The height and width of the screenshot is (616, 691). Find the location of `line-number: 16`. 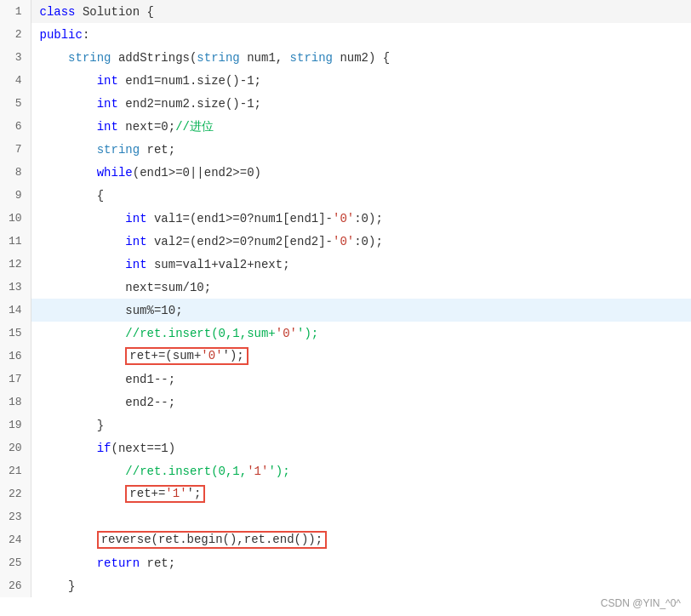

line-number: 16 is located at coordinates (15, 356).